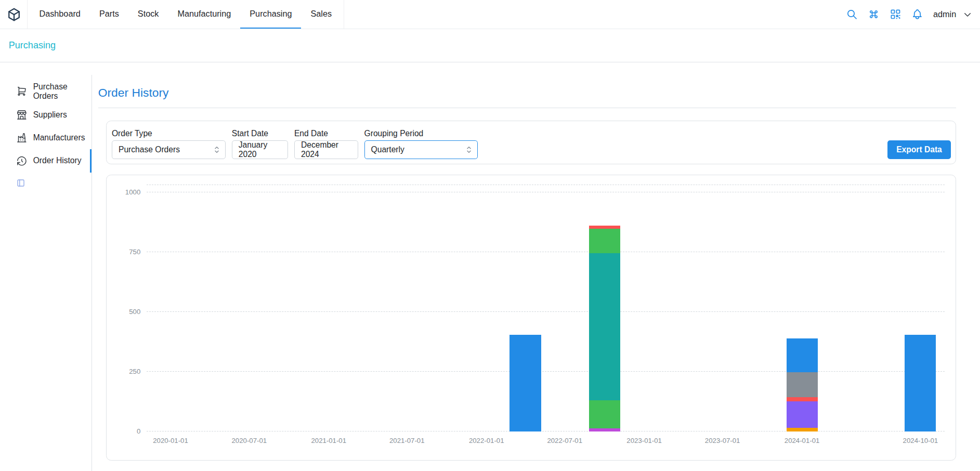  What do you see at coordinates (168, 134) in the screenshot?
I see `order-type-label: Order Type` at bounding box center [168, 134].